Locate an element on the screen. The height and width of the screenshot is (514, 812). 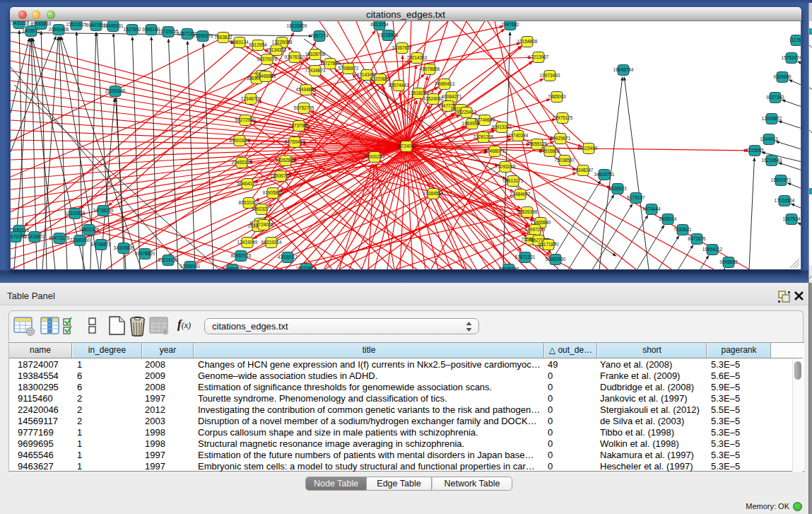
svg-text: 18495931 is located at coordinates (113, 25).